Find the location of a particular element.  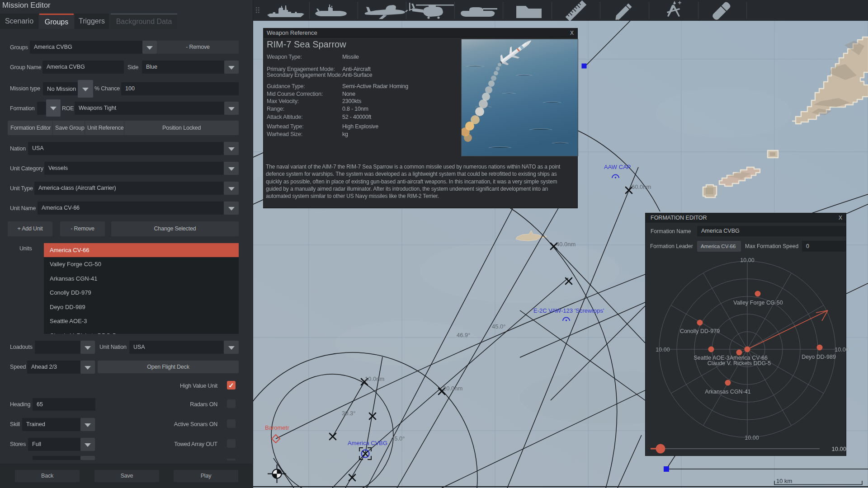

svg-text: 20.0nm is located at coordinates (453, 389).